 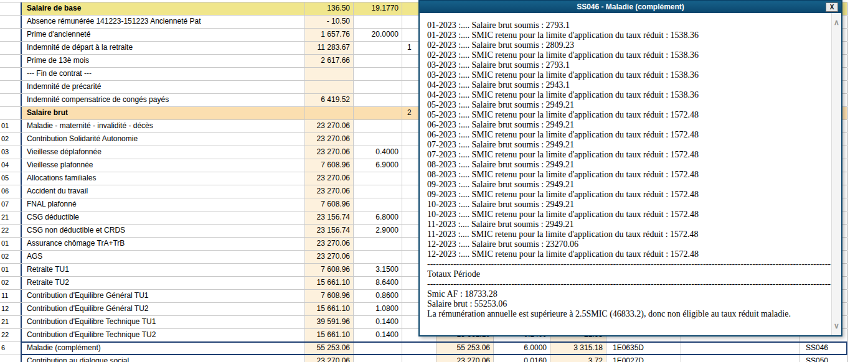 What do you see at coordinates (163, 22) in the screenshot?
I see `row-label: Absence rémunérée 141223-151223 Ancienne…` at bounding box center [163, 22].